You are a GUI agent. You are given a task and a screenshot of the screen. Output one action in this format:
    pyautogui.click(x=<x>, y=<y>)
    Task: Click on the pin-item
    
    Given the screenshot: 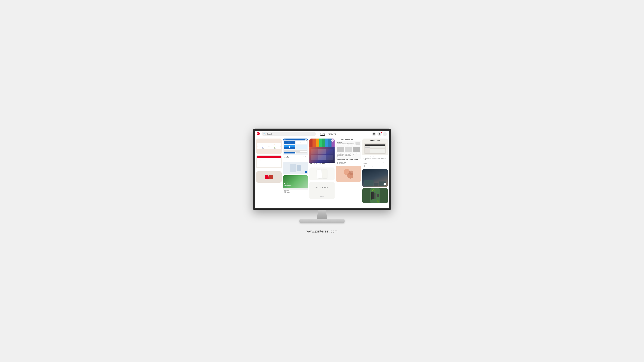 What is the action you would take?
    pyautogui.click(x=269, y=177)
    